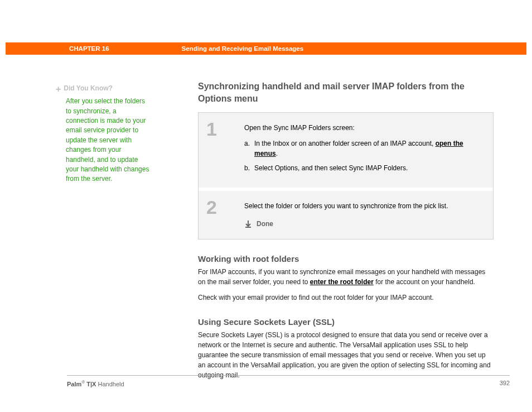 The width and height of the screenshot is (532, 412). What do you see at coordinates (243, 49) in the screenshot?
I see `chapter-title: Sending and Receiving Email Messages` at bounding box center [243, 49].